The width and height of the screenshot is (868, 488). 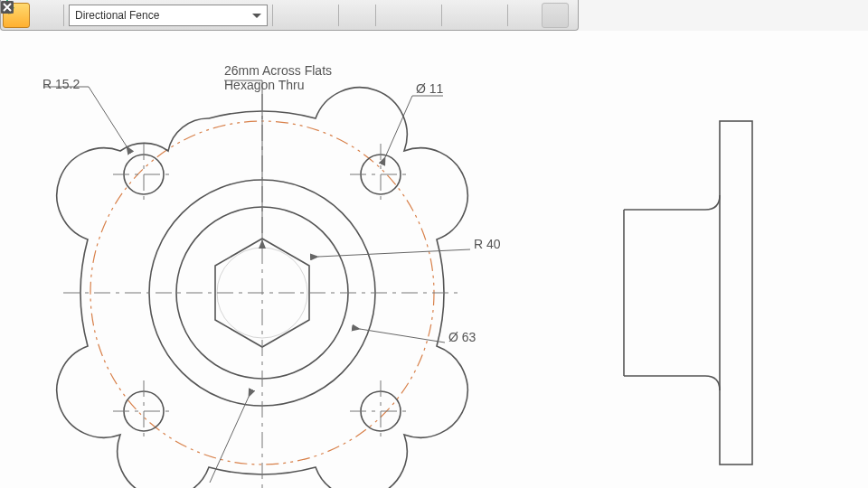 I want to click on accept-button, so click(x=526, y=15).